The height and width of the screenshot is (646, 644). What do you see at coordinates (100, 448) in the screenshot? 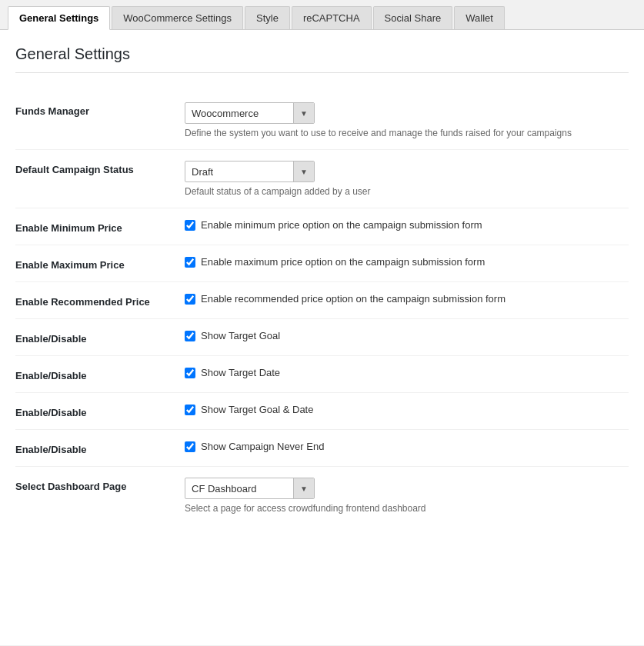
I see `settings-label-enable-disable-never-end: Enable/Disable` at bounding box center [100, 448].